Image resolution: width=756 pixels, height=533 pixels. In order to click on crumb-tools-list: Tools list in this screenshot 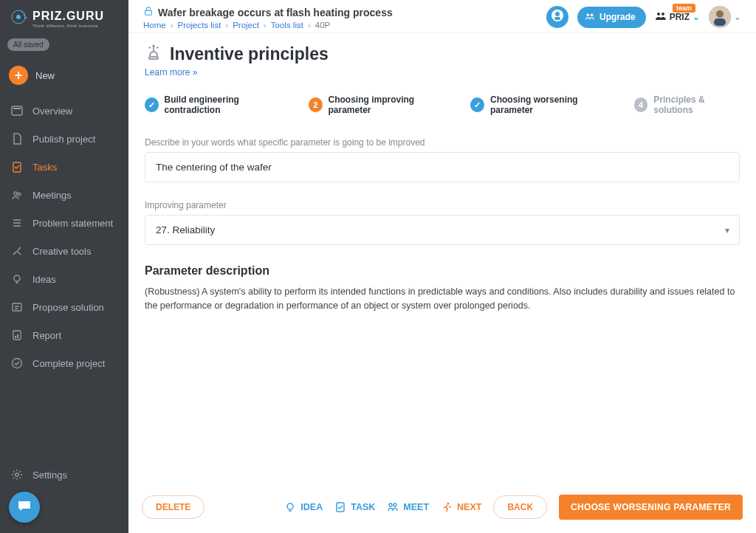, I will do `click(287, 25)`.